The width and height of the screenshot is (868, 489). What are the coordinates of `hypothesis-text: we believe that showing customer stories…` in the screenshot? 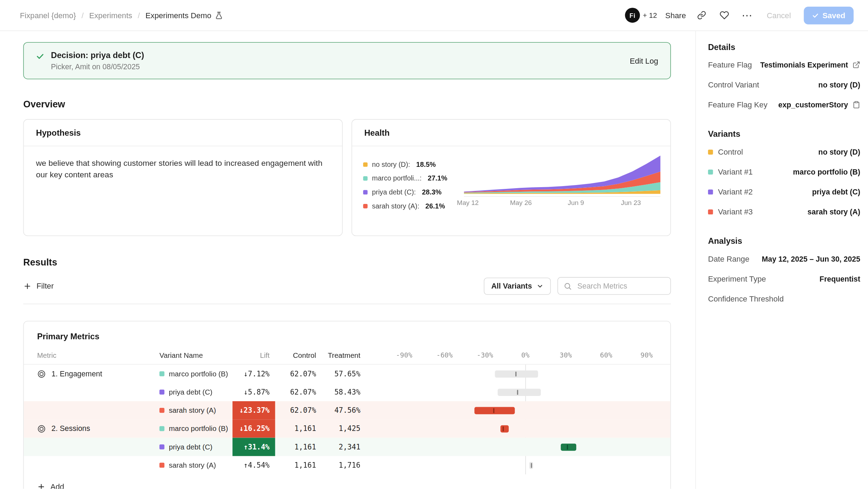 It's located at (183, 169).